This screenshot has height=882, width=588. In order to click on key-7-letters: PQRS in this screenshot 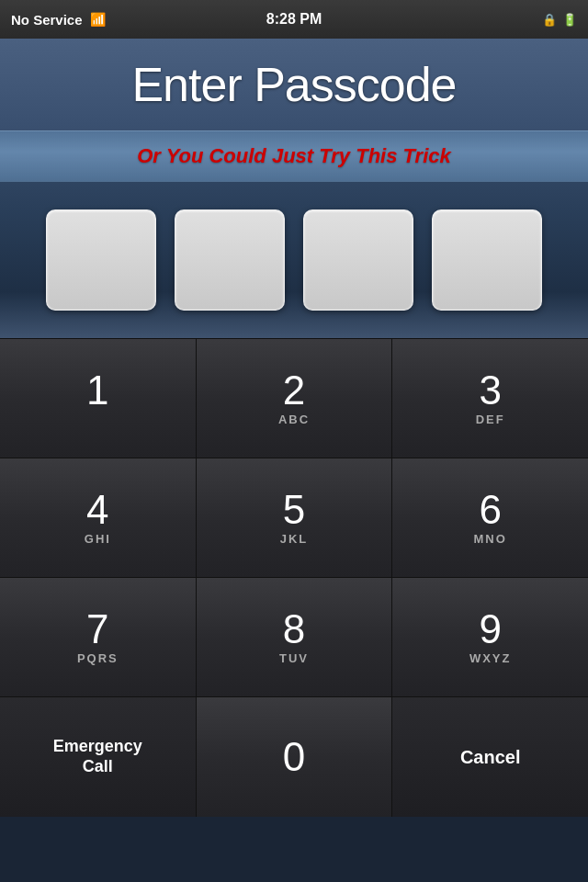, I will do `click(97, 658)`.